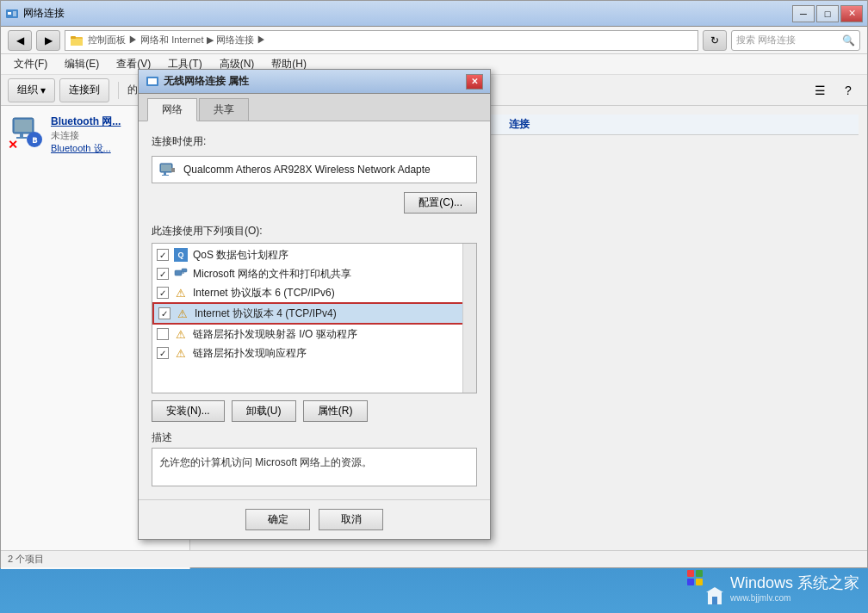  Describe the element at coordinates (434, 14) in the screenshot. I see `title-bar: 网络连接 ─ □ ✕` at that location.